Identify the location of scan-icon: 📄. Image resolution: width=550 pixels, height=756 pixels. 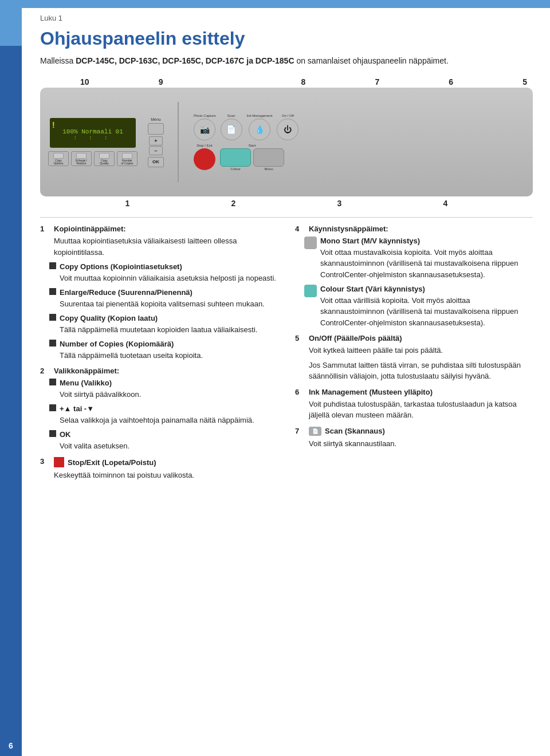
(315, 431).